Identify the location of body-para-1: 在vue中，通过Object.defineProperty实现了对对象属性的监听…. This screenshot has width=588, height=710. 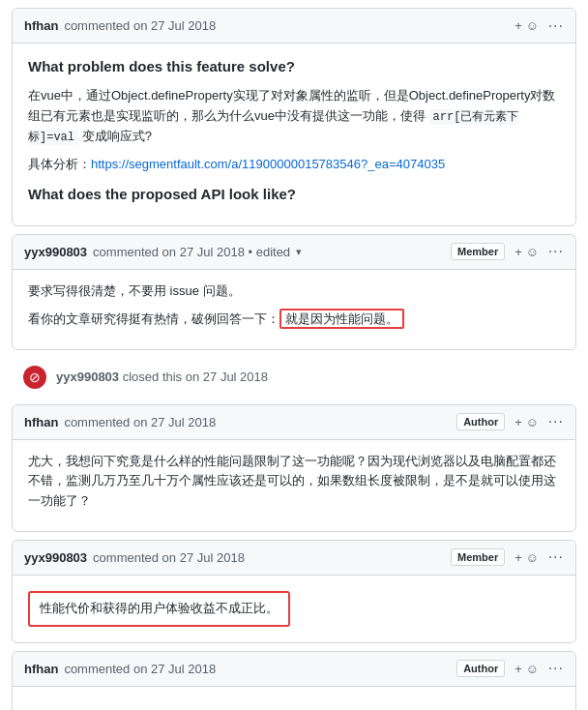
(294, 116).